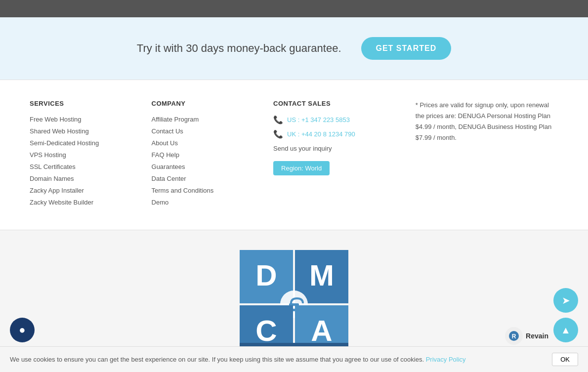 The width and height of the screenshot is (588, 372). Describe the element at coordinates (166, 155) in the screenshot. I see `company-link: FAQ Help` at that location.